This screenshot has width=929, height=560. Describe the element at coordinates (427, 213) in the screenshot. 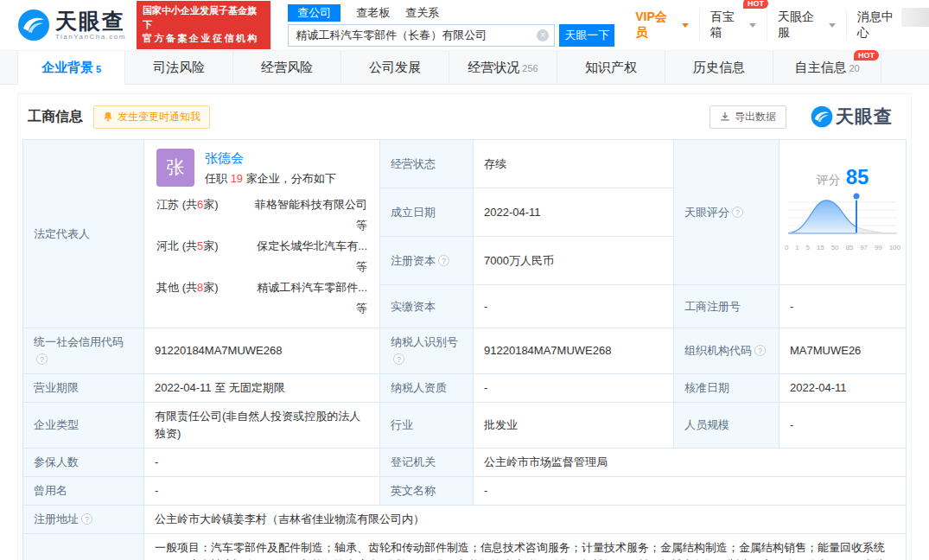

I see `field-label-established: 成立日期` at that location.